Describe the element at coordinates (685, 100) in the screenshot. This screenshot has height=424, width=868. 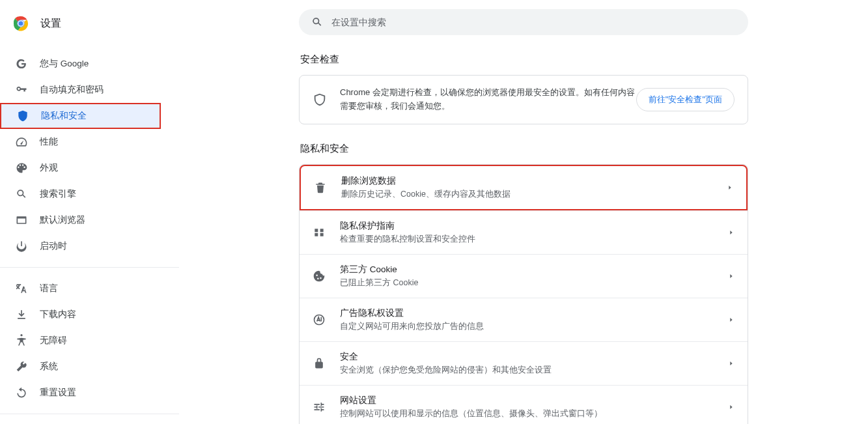
I see `safety-check-button: 前往"安全检查"页面` at that location.